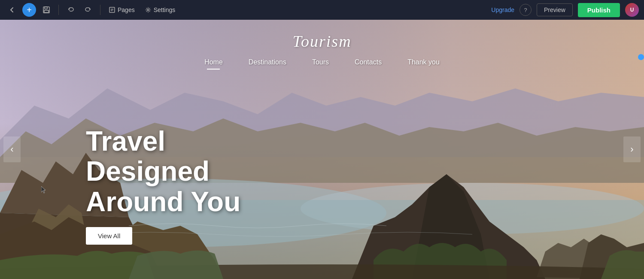 The height and width of the screenshot is (279, 644). What do you see at coordinates (109, 236) in the screenshot?
I see `view-all-button: View All` at bounding box center [109, 236].